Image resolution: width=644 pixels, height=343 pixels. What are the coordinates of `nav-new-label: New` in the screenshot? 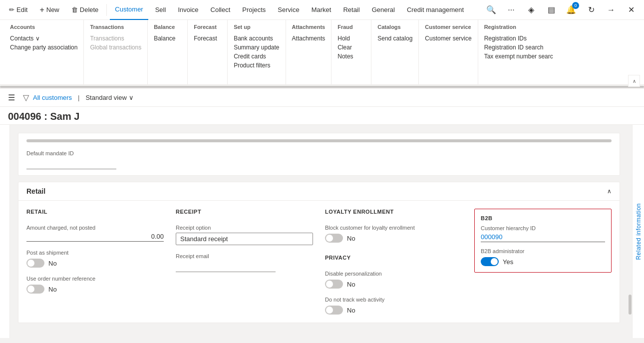 It's located at (53, 10).